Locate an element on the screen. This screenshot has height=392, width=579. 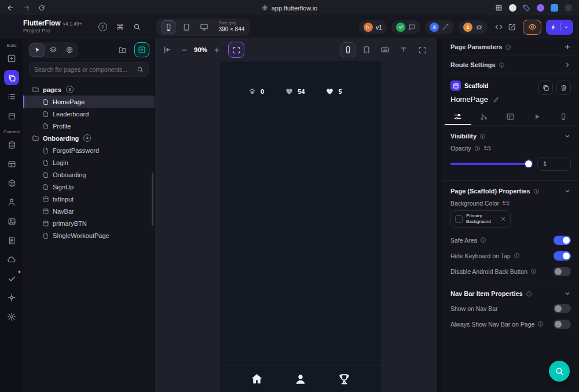
forward-icon is located at coordinates (27, 8).